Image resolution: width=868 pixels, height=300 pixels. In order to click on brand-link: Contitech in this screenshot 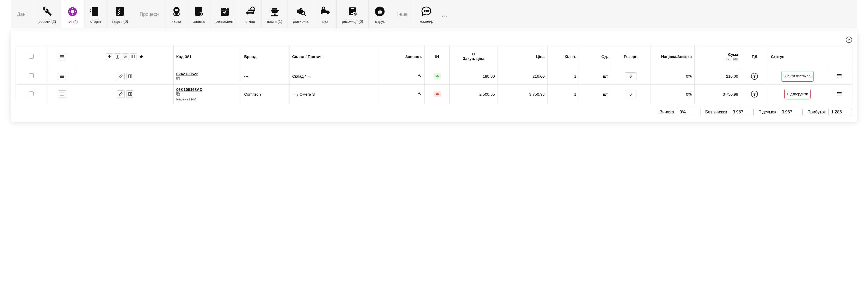, I will do `click(252, 94)`.